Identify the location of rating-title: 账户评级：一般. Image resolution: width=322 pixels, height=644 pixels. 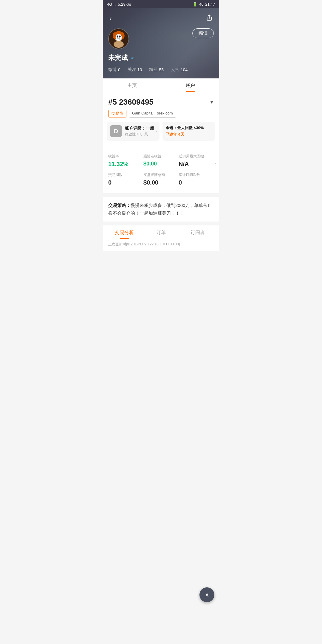
(141, 129).